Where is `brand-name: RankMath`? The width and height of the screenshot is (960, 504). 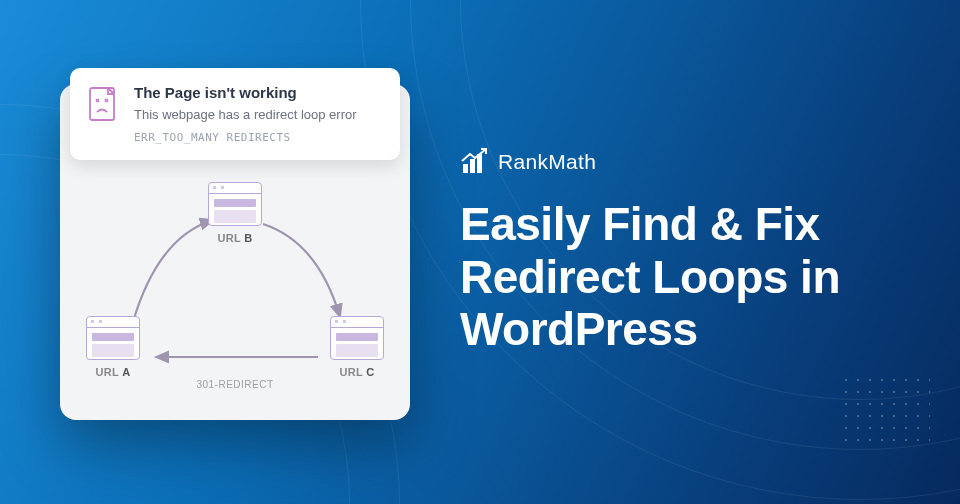
brand-name: RankMath is located at coordinates (547, 162).